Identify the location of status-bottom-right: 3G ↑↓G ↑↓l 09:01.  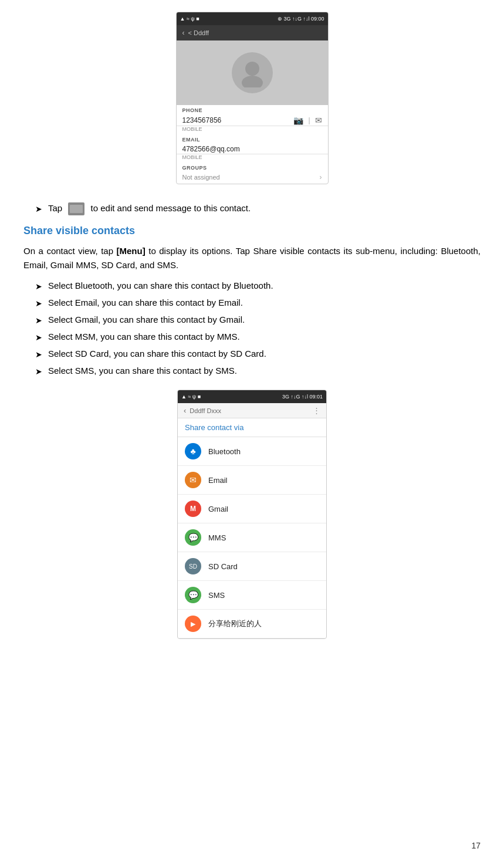
(303, 397).